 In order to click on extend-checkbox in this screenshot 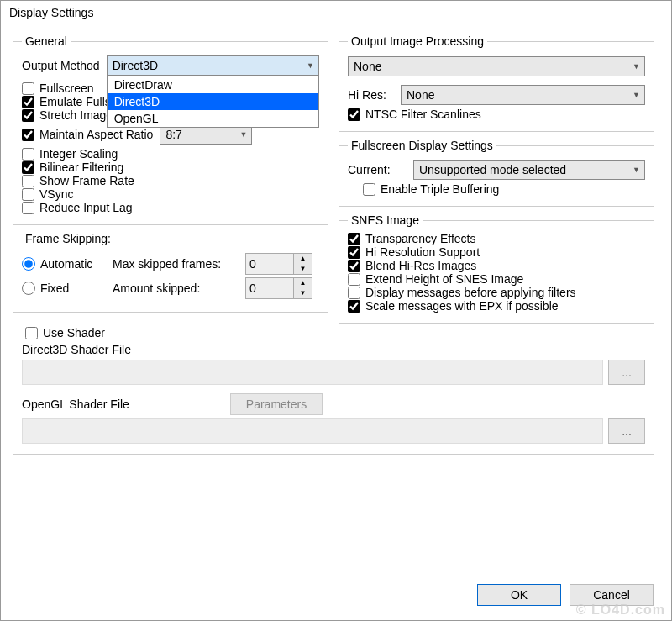, I will do `click(354, 279)`.